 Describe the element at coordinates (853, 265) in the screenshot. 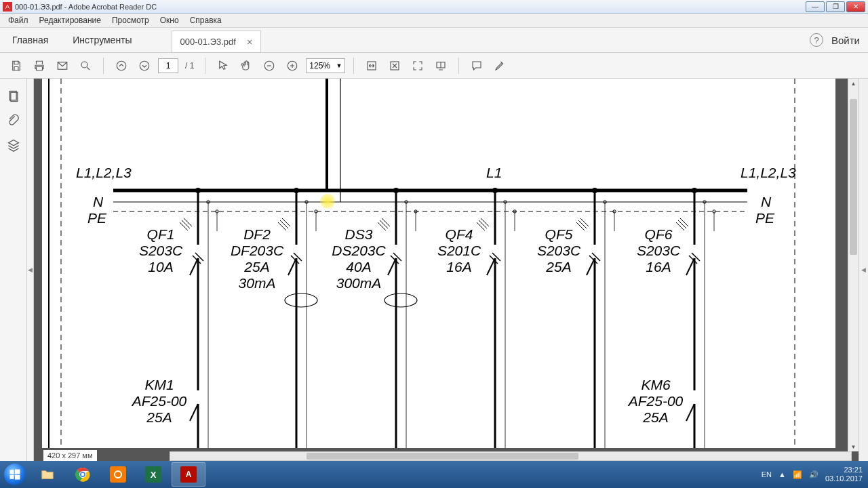

I see `vertical-scrollbar: ▲ ▼` at that location.